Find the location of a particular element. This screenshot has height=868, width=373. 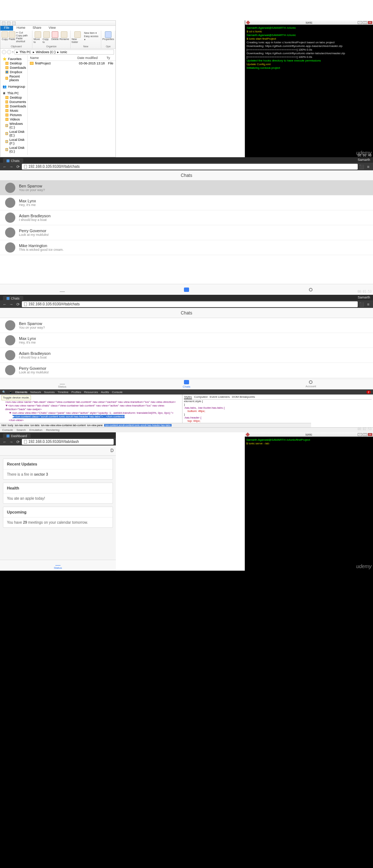

address-bar-row: ↑ ▸This PC▸ Windows (C:)▸ Ionic is located at coordinates (58, 52).